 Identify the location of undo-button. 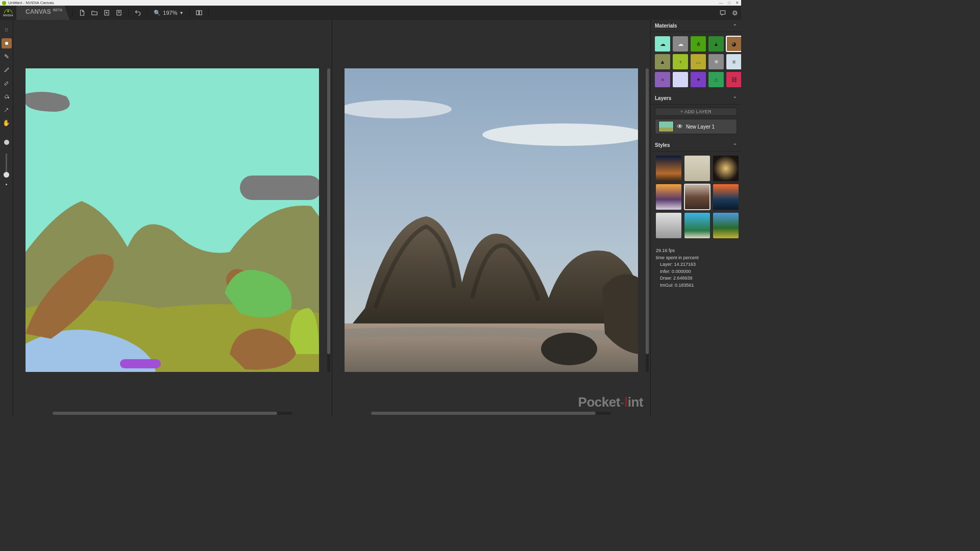
(138, 13).